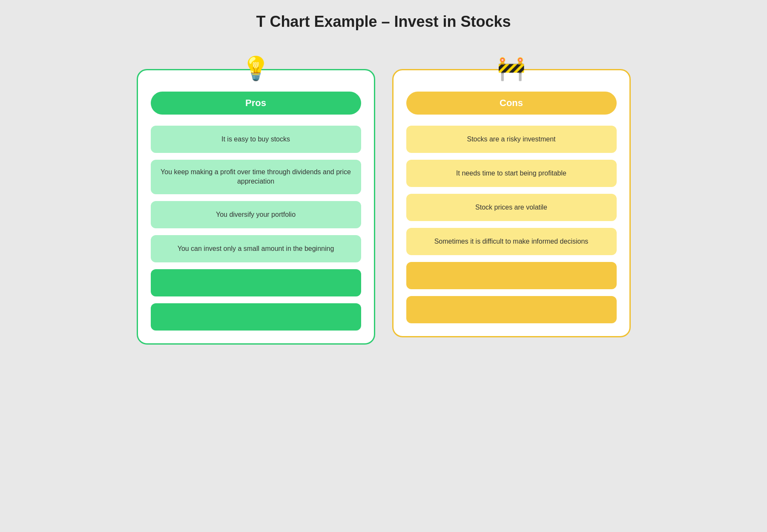  Describe the element at coordinates (256, 177) in the screenshot. I see `pros-item-2: You keep making a profit over time throu…` at that location.